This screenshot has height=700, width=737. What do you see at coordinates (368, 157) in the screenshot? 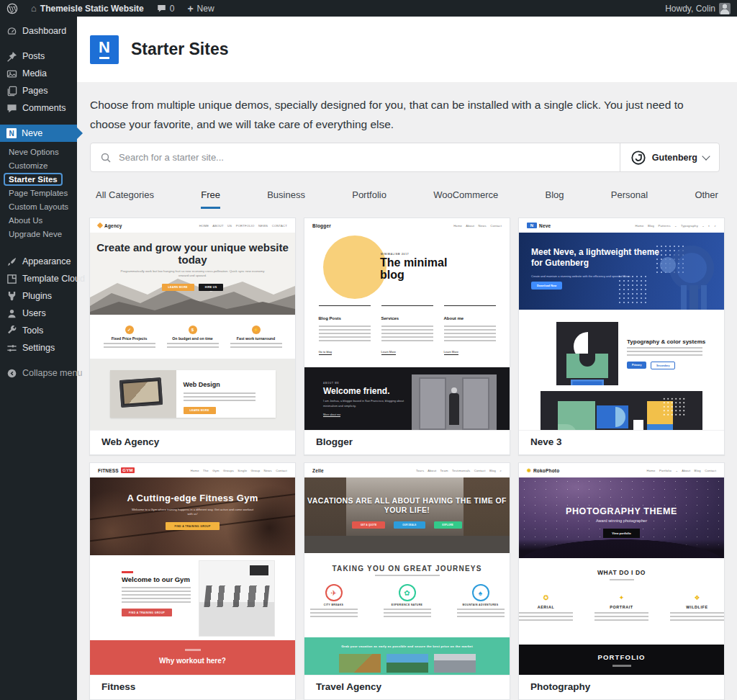
I see `search-input` at bounding box center [368, 157].